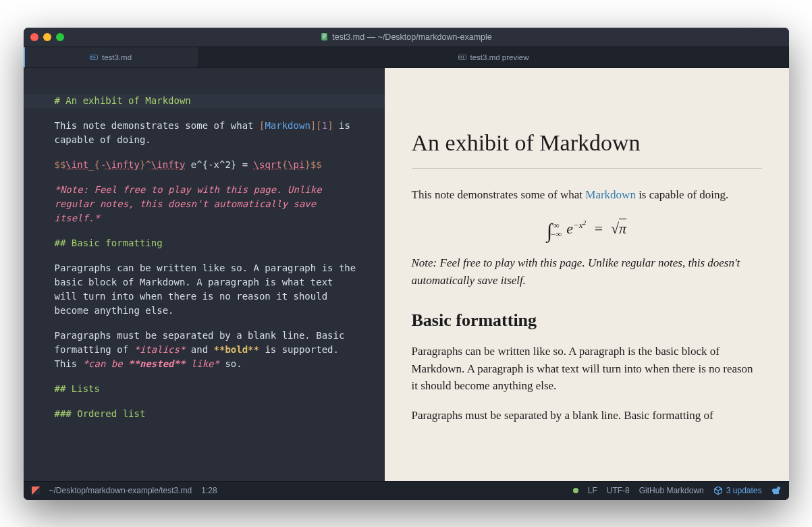  What do you see at coordinates (672, 491) in the screenshot?
I see `status-grammar: GitHub Markdown` at bounding box center [672, 491].